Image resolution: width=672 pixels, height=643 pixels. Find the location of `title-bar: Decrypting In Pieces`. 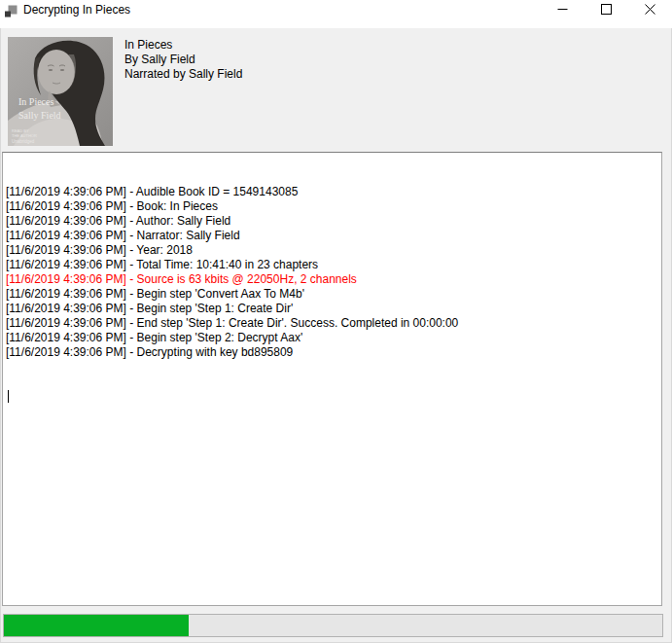

title-bar: Decrypting In Pieces is located at coordinates (336, 14).